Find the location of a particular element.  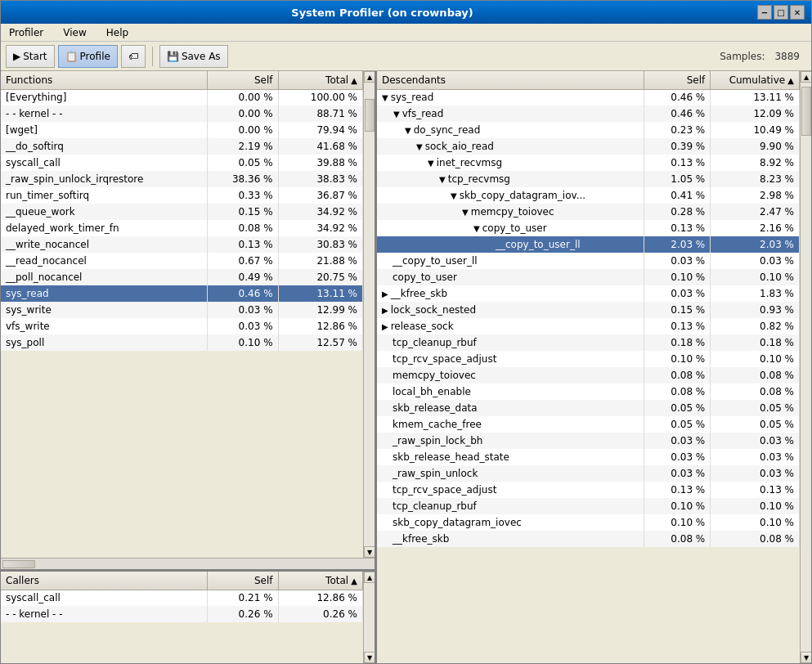

descendants-row: ▼vfs_read 0.46 % 12.09 % is located at coordinates (589, 114).